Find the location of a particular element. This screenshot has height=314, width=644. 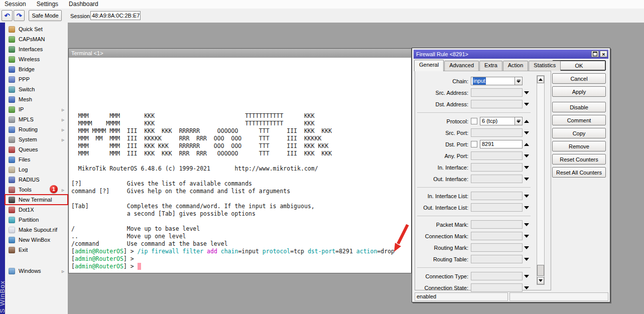

copy-button: Copy is located at coordinates (579, 133).